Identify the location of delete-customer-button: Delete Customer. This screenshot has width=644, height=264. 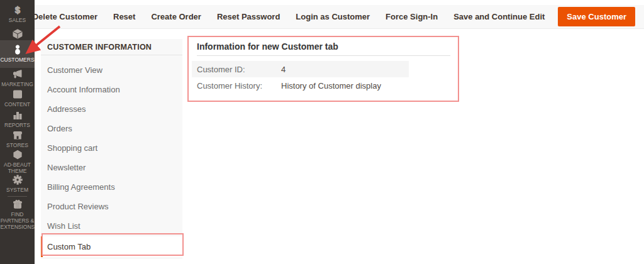
(65, 16).